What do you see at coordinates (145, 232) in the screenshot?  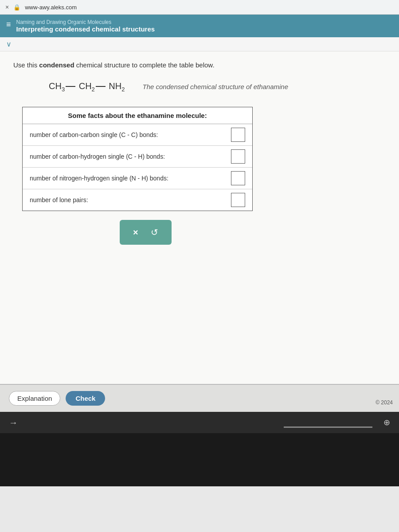 I see `modal-overlay: × ↺` at bounding box center [145, 232].